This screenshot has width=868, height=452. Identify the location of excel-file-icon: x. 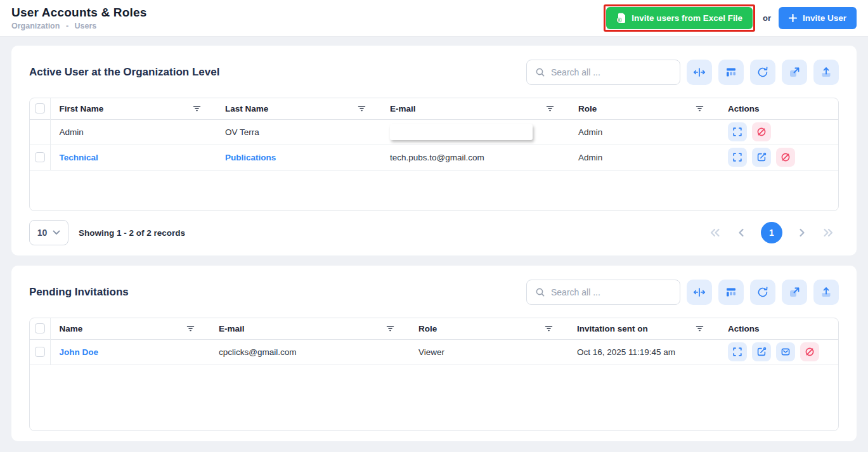
(621, 18).